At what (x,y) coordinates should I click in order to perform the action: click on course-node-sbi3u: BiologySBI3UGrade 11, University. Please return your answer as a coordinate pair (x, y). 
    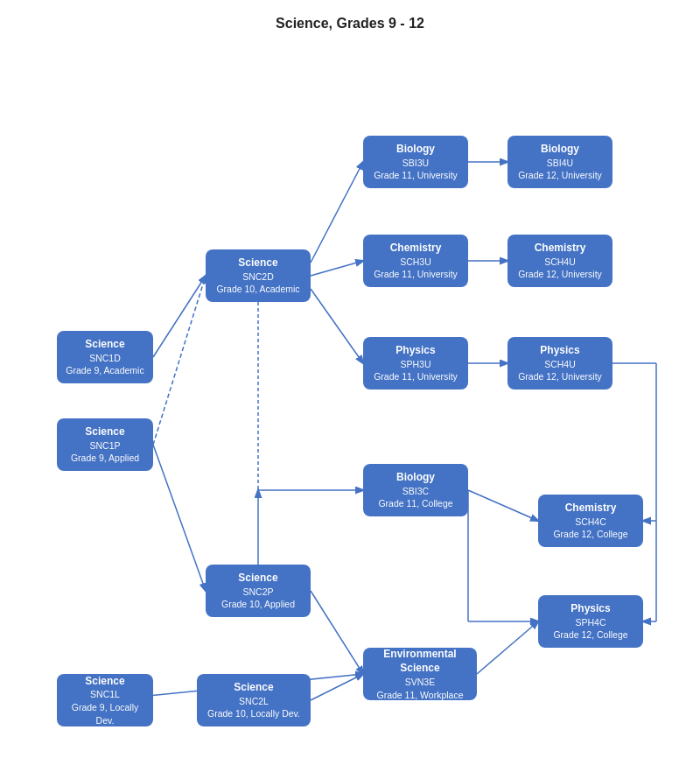
    Looking at the image, I should click on (416, 162).